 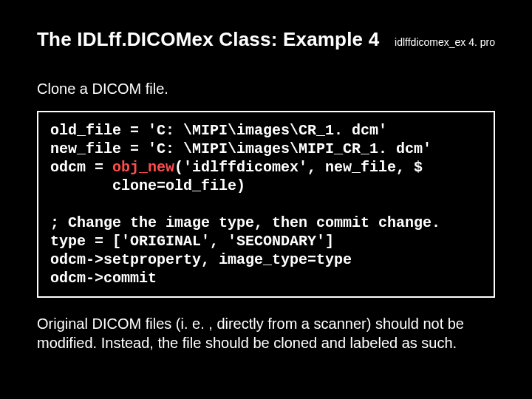 I want to click on slide-filename: idlffdicomex_ex 4. pro, so click(x=445, y=42).